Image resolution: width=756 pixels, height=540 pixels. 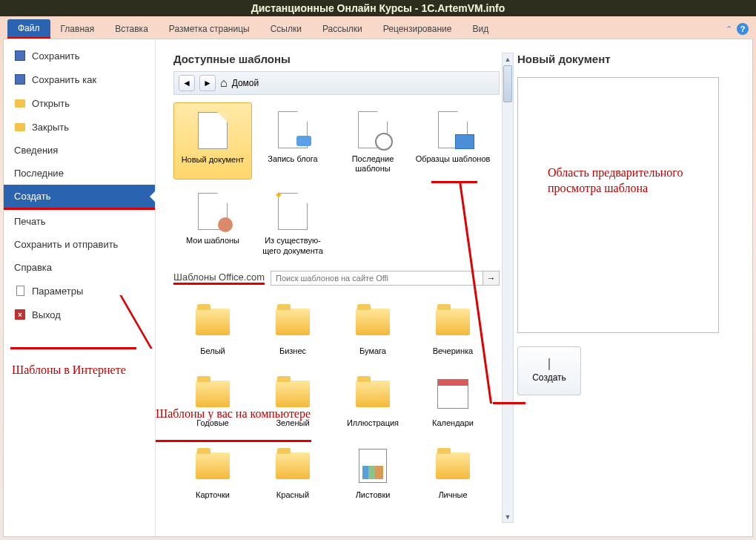 What do you see at coordinates (293, 328) in the screenshot?
I see `template-folder-business: Бизнес` at bounding box center [293, 328].